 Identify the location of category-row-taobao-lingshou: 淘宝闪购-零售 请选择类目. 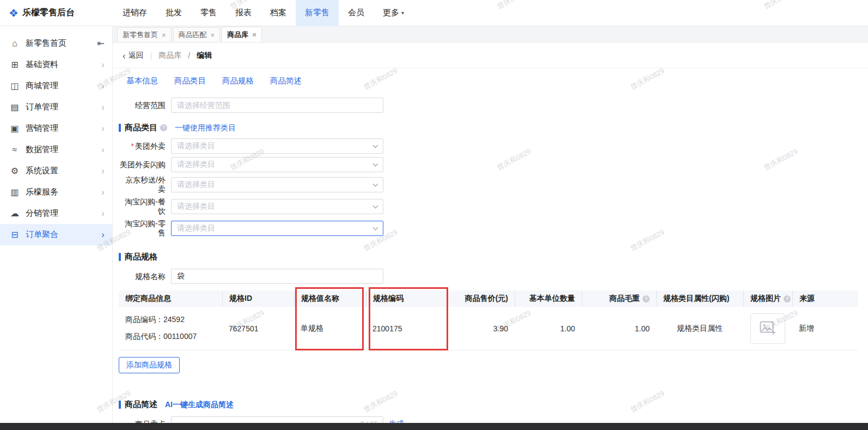
(493, 228).